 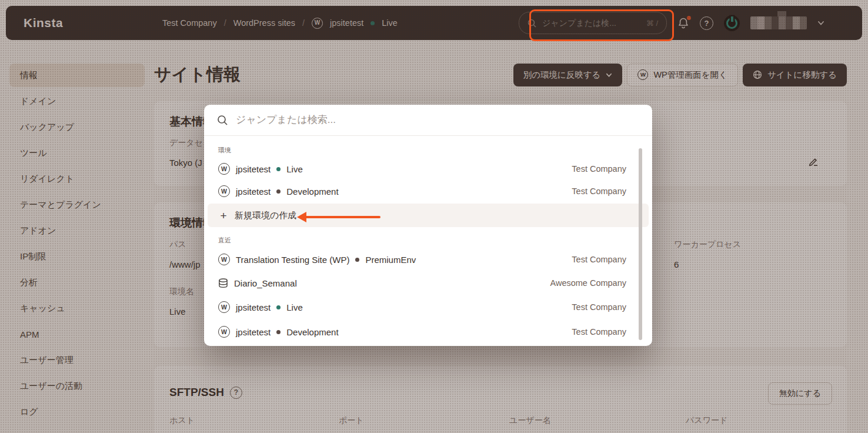 I want to click on palette-row-recent-diario: Diario_Semanal Awesome Company, so click(x=428, y=283).